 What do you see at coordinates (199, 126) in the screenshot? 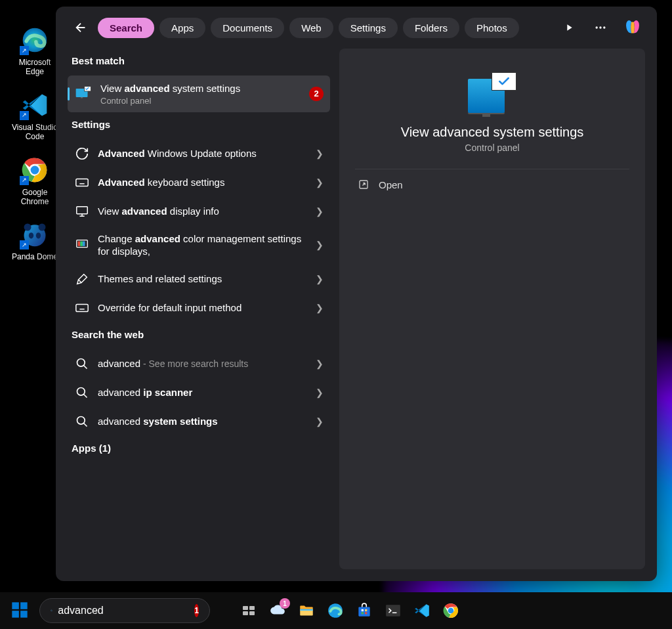
I see `section-settings: Settings` at bounding box center [199, 126].